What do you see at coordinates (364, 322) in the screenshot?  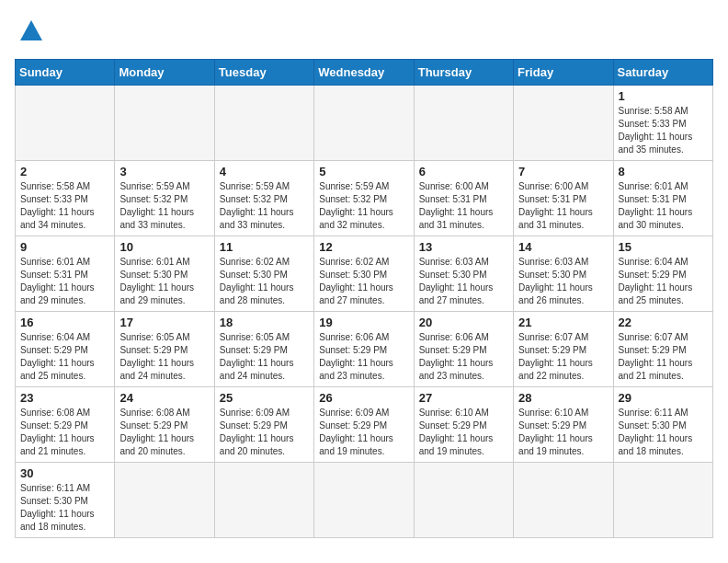 I see `day-number: 19` at bounding box center [364, 322].